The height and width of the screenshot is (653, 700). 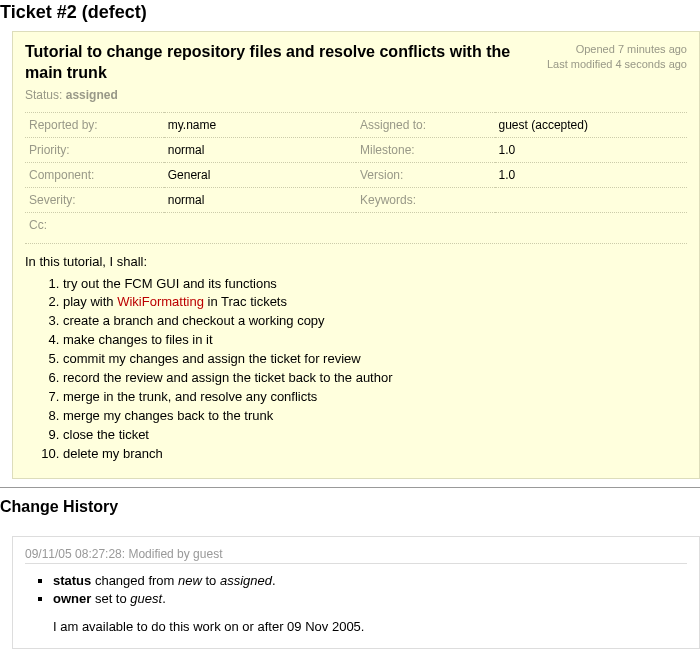 What do you see at coordinates (350, 12) in the screenshot?
I see `page-title: Ticket #2 (defect)` at bounding box center [350, 12].